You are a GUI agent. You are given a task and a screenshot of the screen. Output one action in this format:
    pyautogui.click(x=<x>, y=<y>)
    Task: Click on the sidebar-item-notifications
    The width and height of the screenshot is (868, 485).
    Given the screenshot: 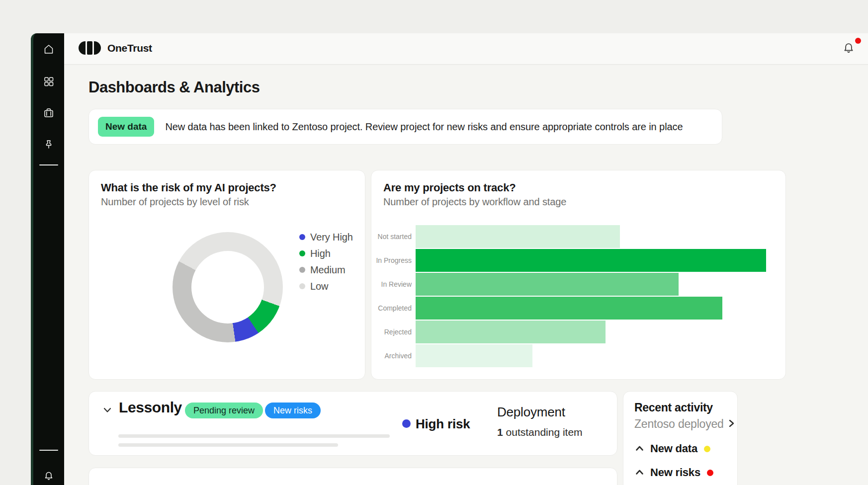 What is the action you would take?
    pyautogui.click(x=49, y=477)
    